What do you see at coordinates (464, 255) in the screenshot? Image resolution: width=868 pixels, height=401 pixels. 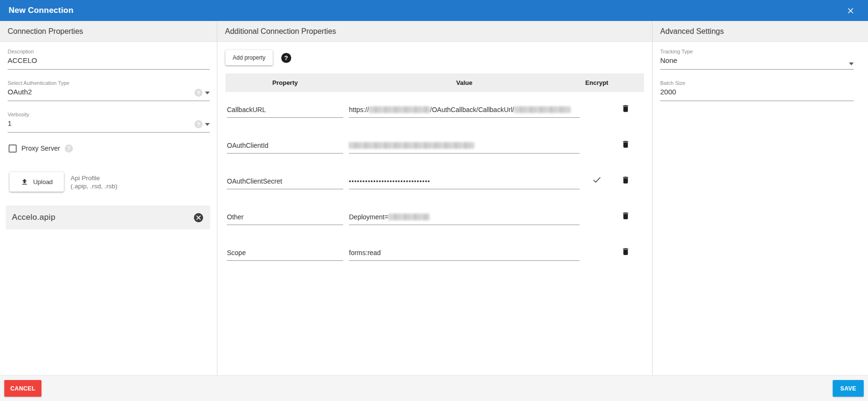 I see `property-value-input: forms:read` at bounding box center [464, 255].